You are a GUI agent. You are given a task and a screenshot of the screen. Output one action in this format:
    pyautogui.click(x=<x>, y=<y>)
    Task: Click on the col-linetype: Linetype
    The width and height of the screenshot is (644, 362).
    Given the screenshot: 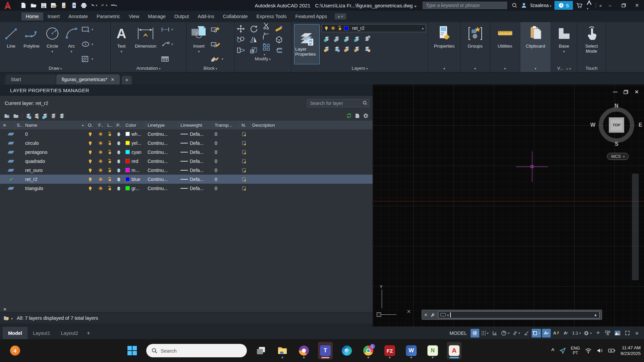 What is the action you would take?
    pyautogui.click(x=162, y=125)
    